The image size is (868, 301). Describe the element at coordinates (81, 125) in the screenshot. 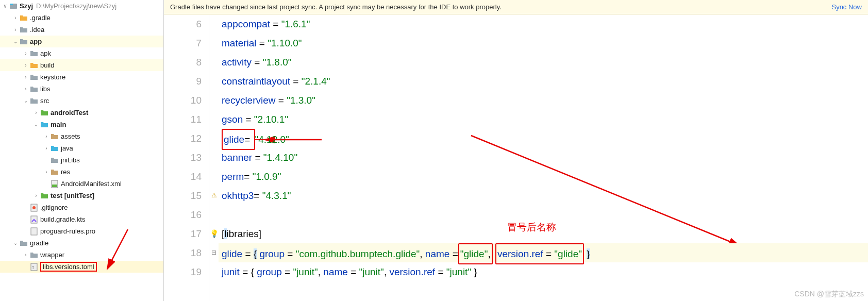

I see `tree-item-main: ⌄main` at that location.